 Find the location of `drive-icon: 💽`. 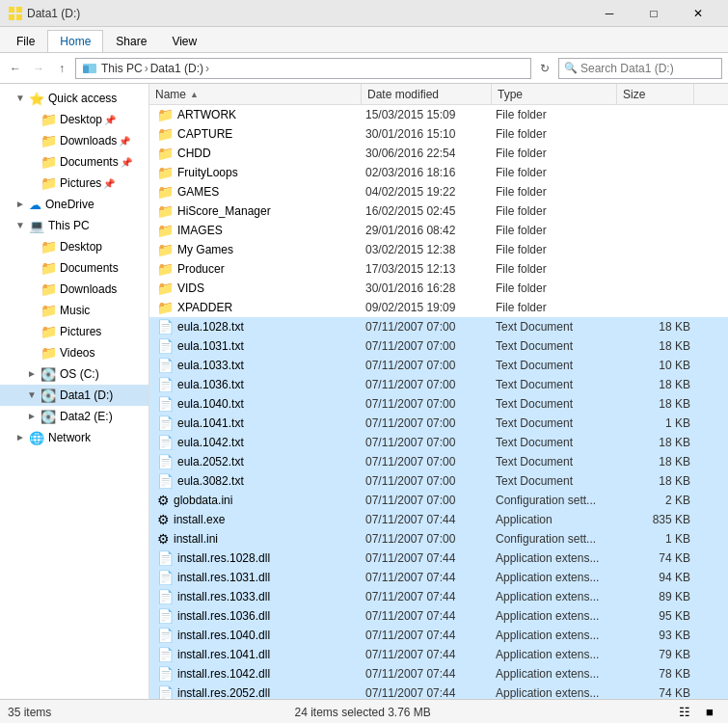

drive-icon: 💽 is located at coordinates (48, 374).